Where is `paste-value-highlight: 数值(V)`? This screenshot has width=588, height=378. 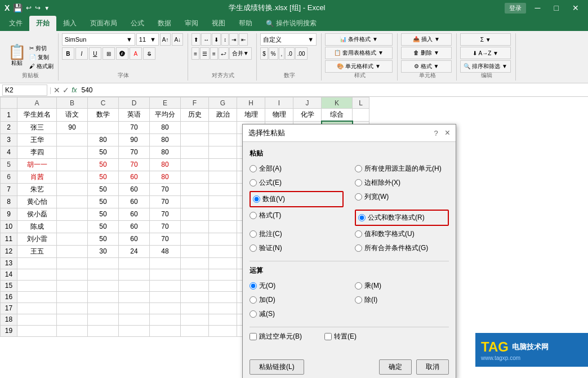 paste-value-highlight: 数值(V) is located at coordinates (296, 199).